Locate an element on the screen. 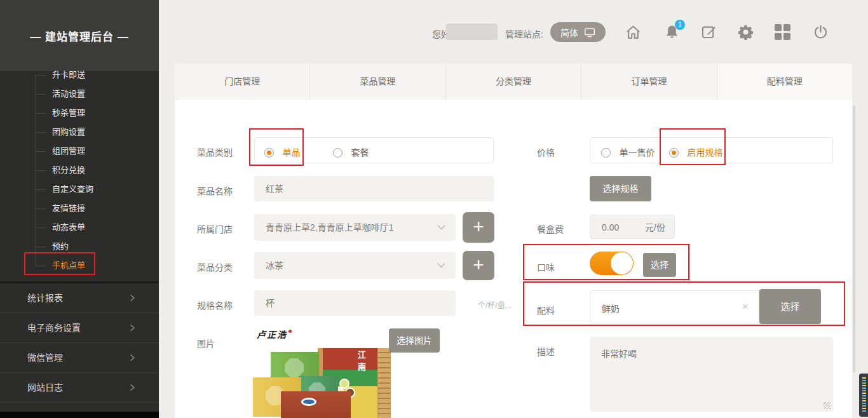  tab-dish-manage: 菜品管理 is located at coordinates (377, 81).